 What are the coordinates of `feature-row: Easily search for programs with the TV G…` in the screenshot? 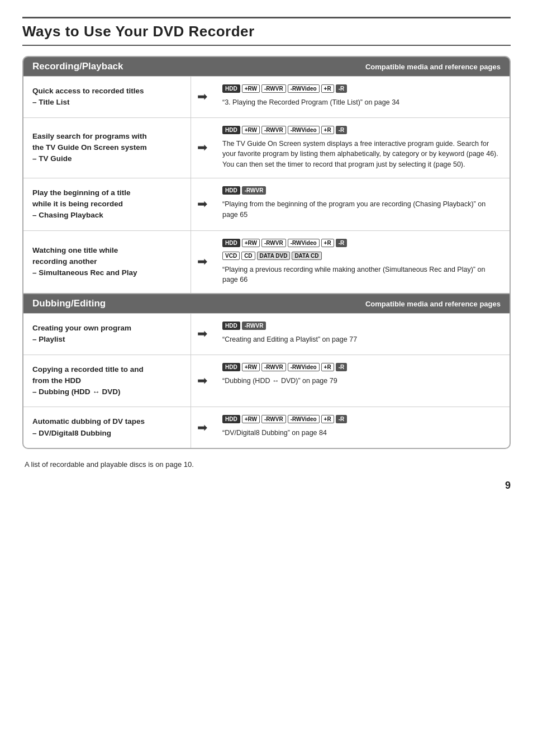 It's located at (266, 148).